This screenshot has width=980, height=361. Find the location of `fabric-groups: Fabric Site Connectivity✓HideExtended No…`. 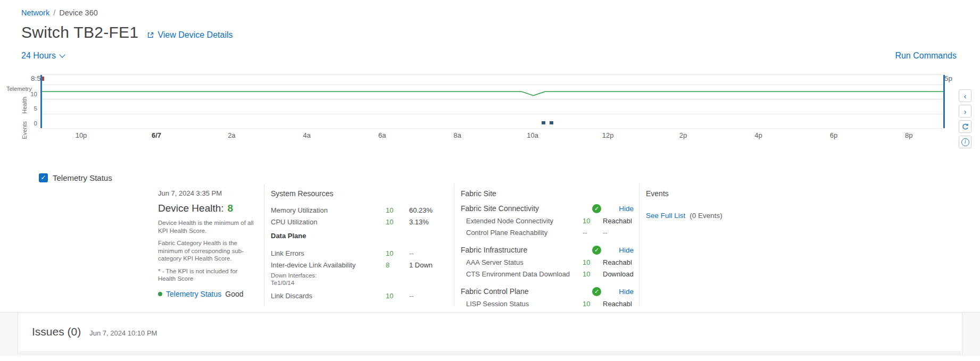

fabric-groups: Fabric Site Connectivity✓HideExtended No… is located at coordinates (547, 254).